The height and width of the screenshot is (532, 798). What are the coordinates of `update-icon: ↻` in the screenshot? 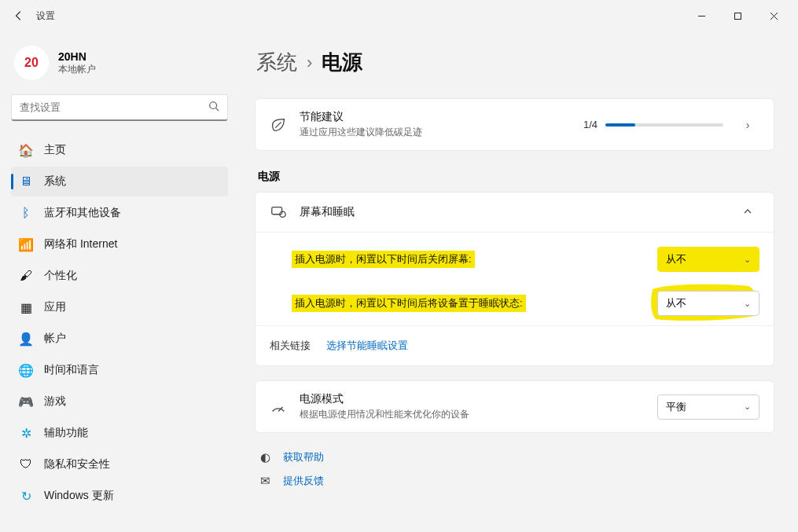 It's located at (26, 496).